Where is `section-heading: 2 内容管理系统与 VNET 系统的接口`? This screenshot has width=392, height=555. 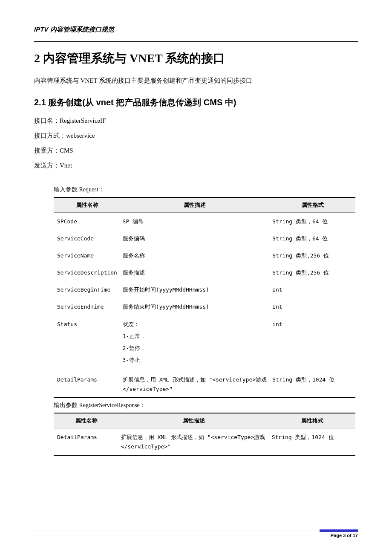 section-heading: 2 内容管理系统与 VNET 系统的接口 is located at coordinates (196, 58).